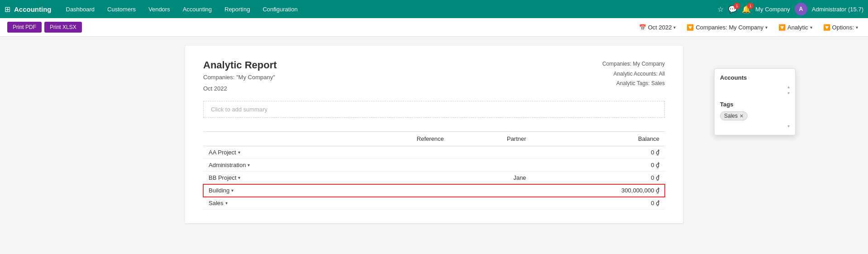 This screenshot has width=868, height=254. I want to click on analytic-filter-label: Analytic, so click(798, 27).